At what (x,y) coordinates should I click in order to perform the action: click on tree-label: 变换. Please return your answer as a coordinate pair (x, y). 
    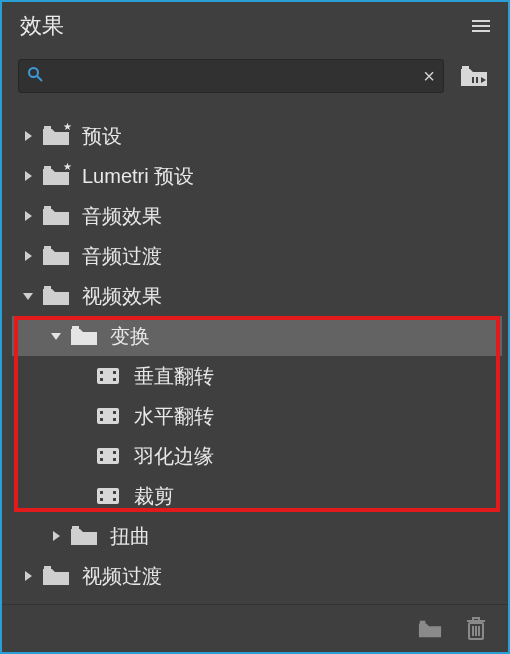
    Looking at the image, I should click on (130, 336).